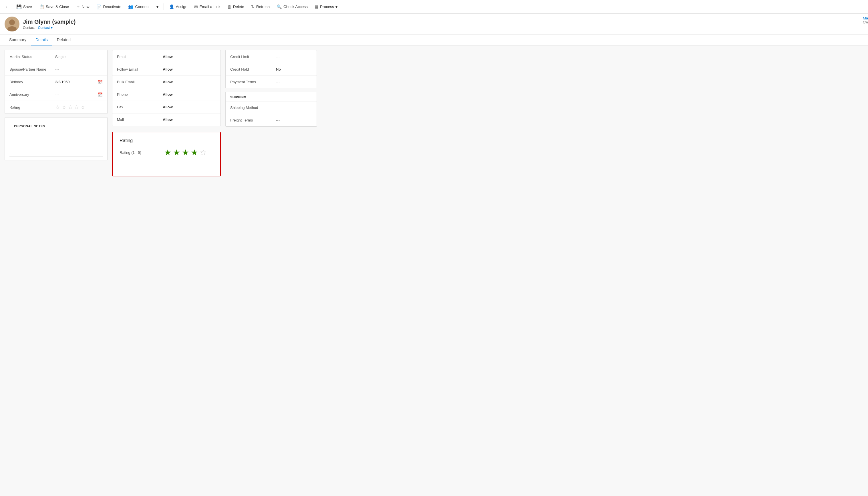 Image resolution: width=868 pixels, height=496 pixels. What do you see at coordinates (32, 82) in the screenshot?
I see `birthday-label: Birthday` at bounding box center [32, 82].